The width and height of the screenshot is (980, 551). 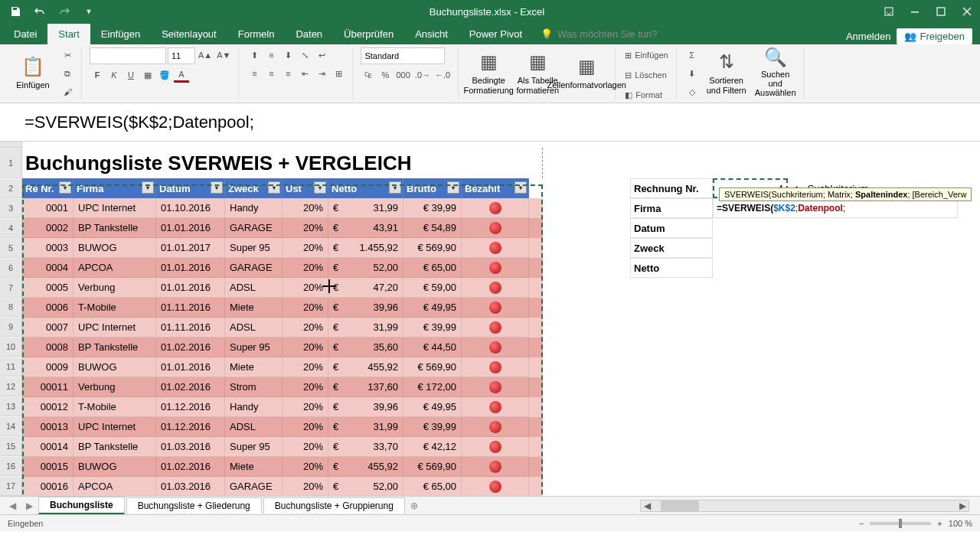 I want to click on cell-renr: 0005, so click(x=47, y=288).